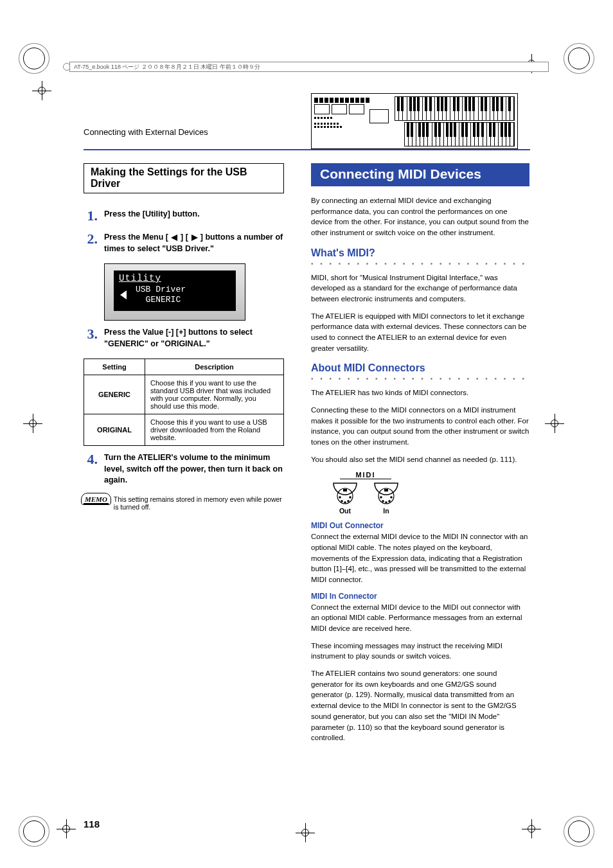 The image size is (613, 868). Describe the element at coordinates (386, 511) in the screenshot. I see `midi-in-label: In` at that location.